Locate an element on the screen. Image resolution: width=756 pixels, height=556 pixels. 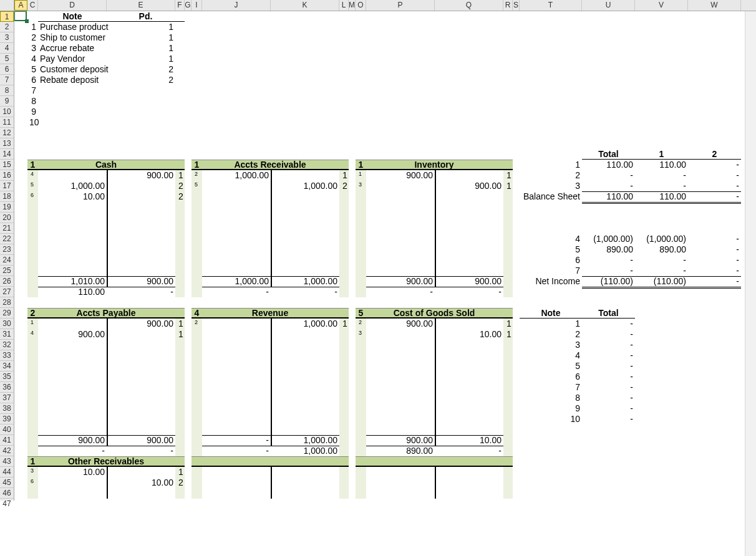
row-header-42: 42 is located at coordinates (7, 451).